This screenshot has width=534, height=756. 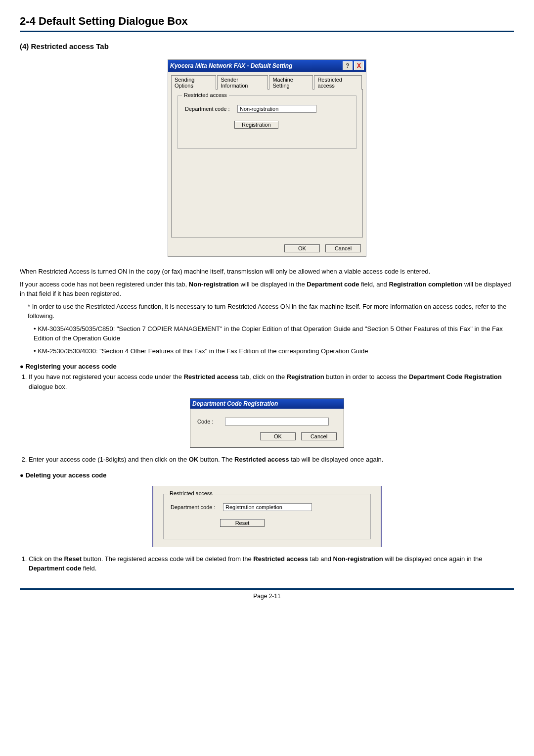 I want to click on footer-rule: Page 2-11, so click(x=267, y=594).